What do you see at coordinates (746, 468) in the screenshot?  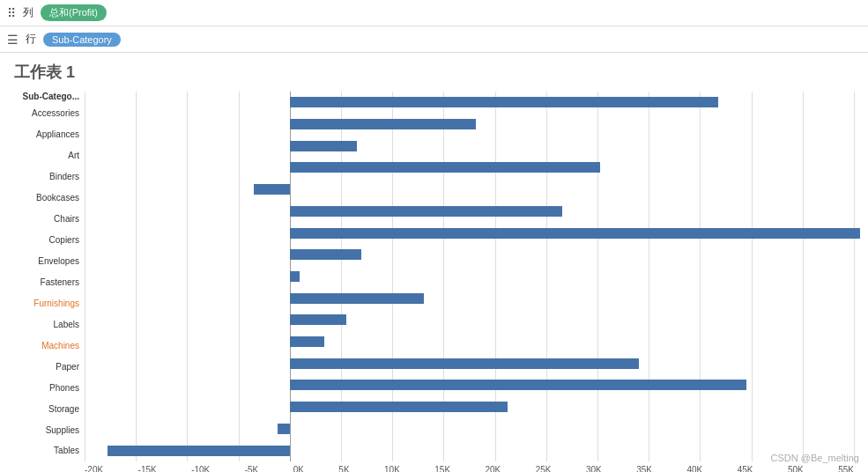 I see `x-label-13: 45K` at bounding box center [746, 468].